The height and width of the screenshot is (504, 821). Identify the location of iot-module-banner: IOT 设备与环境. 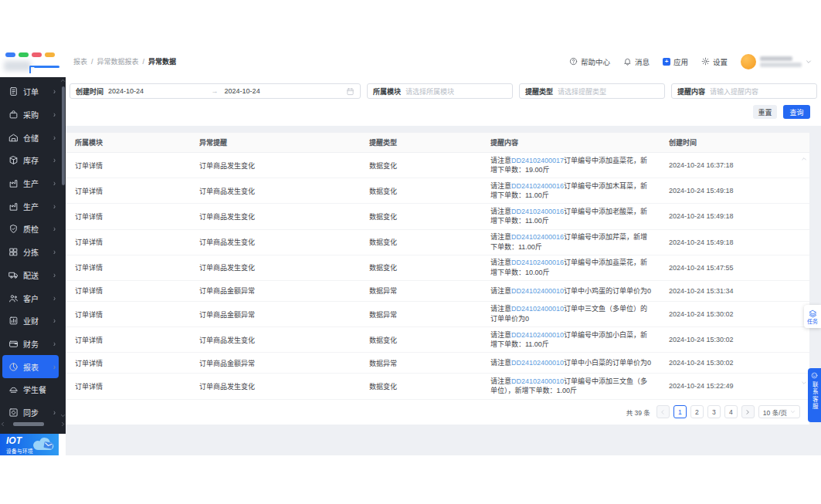
(29, 445).